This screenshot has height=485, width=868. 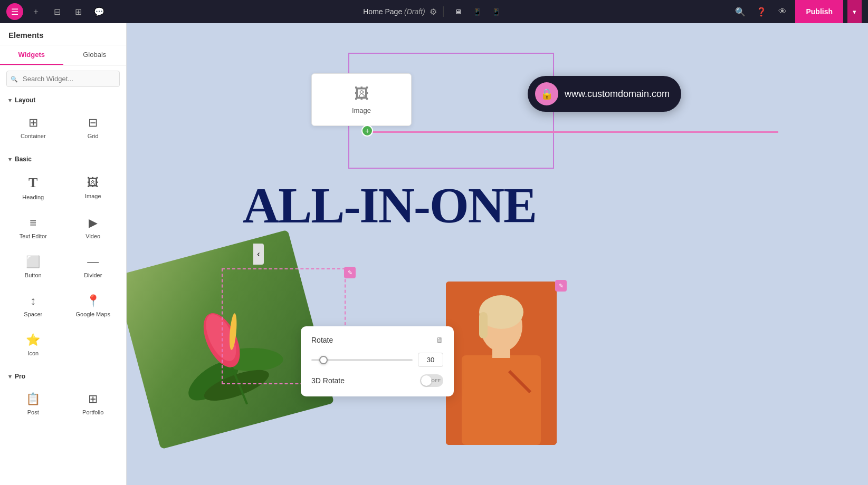 I want to click on sidebar-title: Elements, so click(x=63, y=34).